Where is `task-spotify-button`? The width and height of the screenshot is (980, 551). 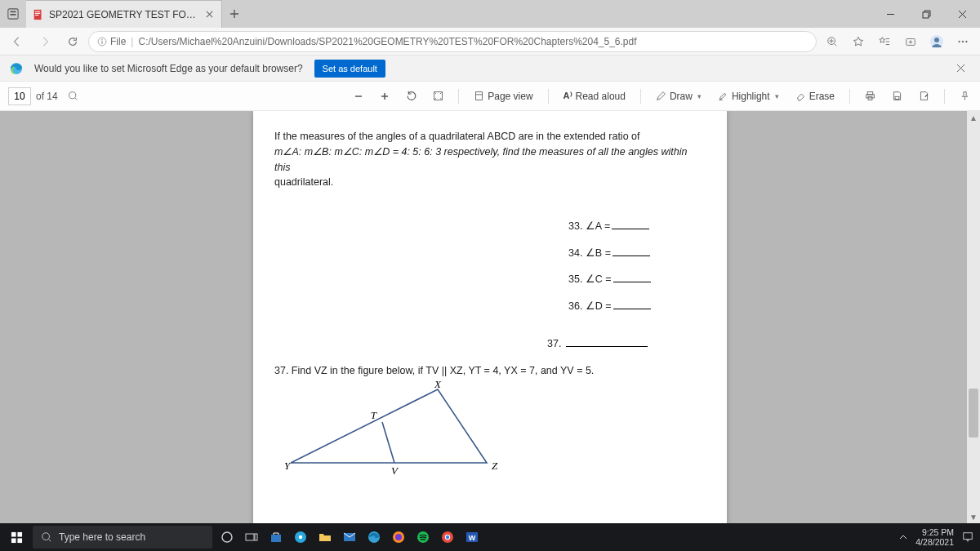
task-spotify-button is located at coordinates (423, 537).